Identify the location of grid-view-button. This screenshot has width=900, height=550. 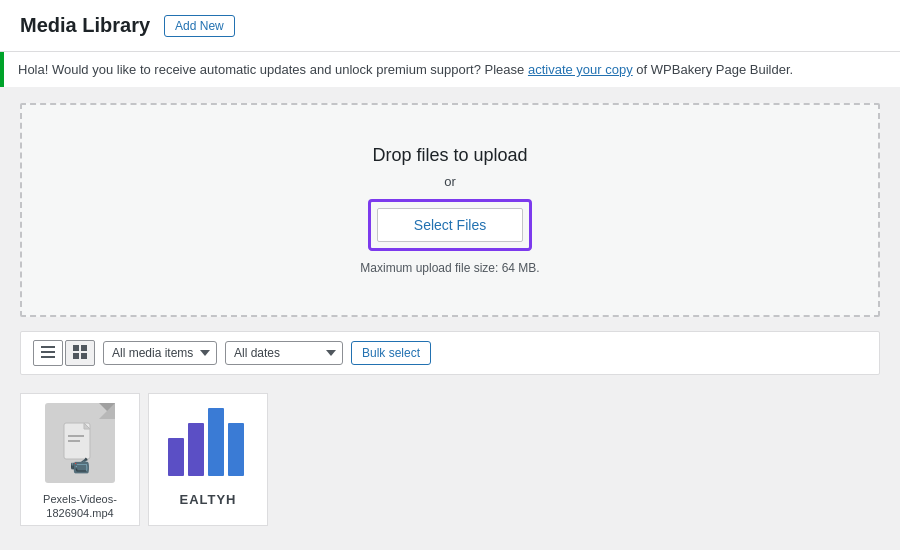
(80, 353).